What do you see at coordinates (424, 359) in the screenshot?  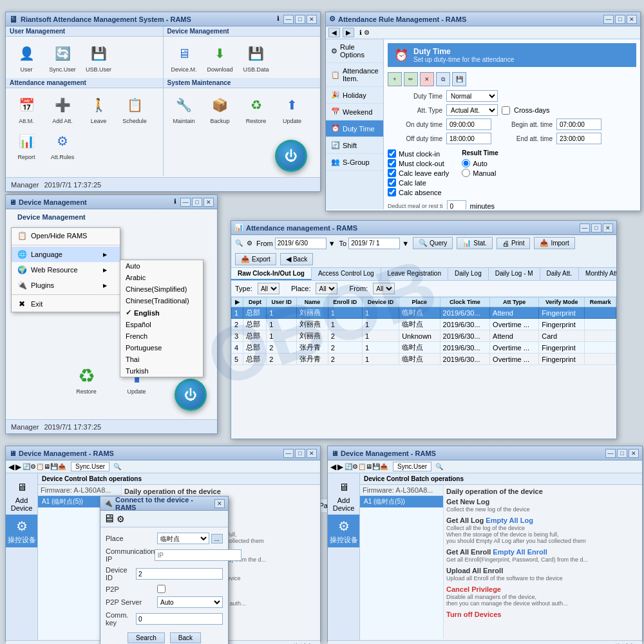 I see `table-row: 5 总部 2 张丹青 2 1 临时点 2019/6/30... Overtime…` at bounding box center [424, 359].